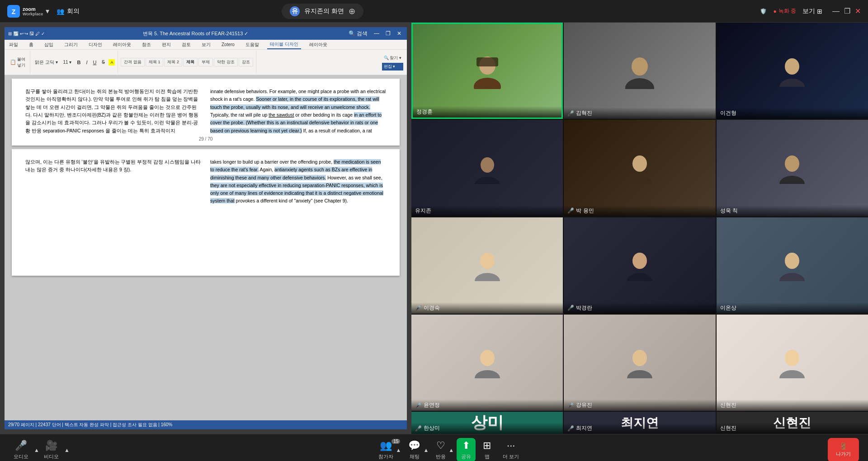  What do you see at coordinates (284, 45) in the screenshot?
I see `ribbon-tab-table-design: 테이블 디자인` at bounding box center [284, 45].